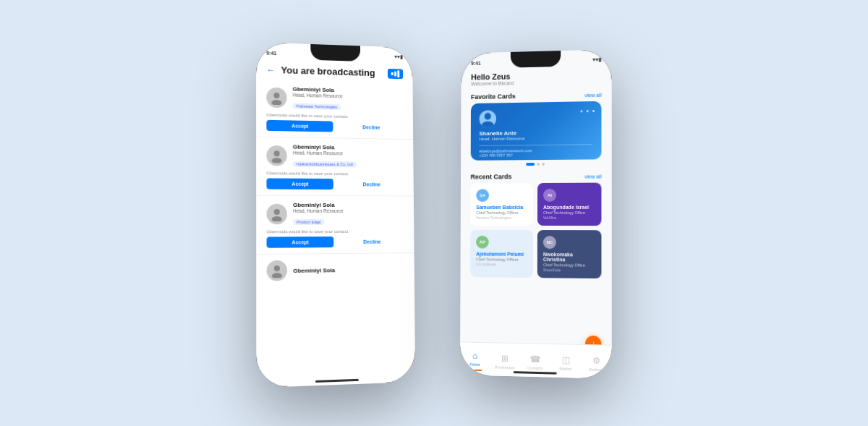 The height and width of the screenshot is (426, 868). What do you see at coordinates (502, 259) in the screenshot?
I see `recent-role-3: Chief Technology Officer` at bounding box center [502, 259].